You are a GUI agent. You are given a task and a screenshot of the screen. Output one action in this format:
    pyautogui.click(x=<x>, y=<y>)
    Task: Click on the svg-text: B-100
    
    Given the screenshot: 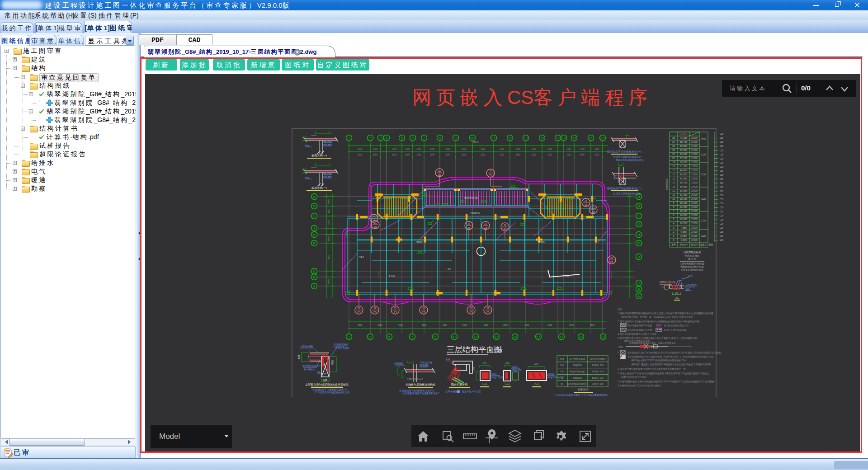 What is the action you would take?
    pyautogui.click(x=566, y=276)
    